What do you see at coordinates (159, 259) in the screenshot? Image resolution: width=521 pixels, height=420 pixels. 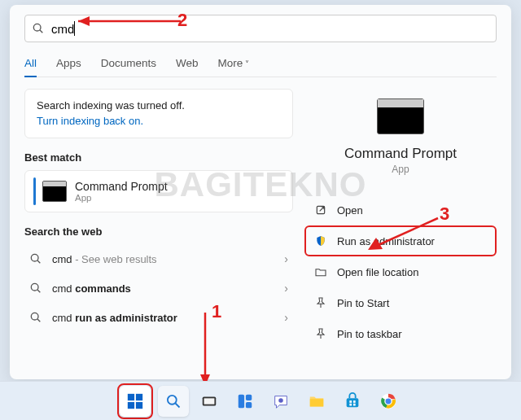 I see `web-result-0: cmd - See web results ›` at bounding box center [159, 259].